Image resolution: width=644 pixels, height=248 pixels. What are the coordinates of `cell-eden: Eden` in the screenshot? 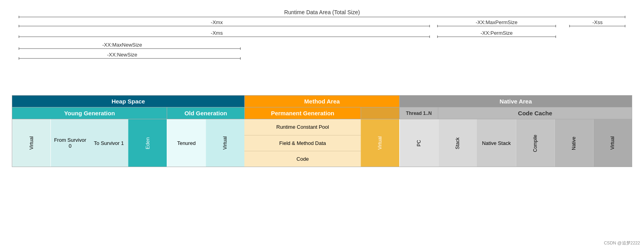 It's located at (147, 143).